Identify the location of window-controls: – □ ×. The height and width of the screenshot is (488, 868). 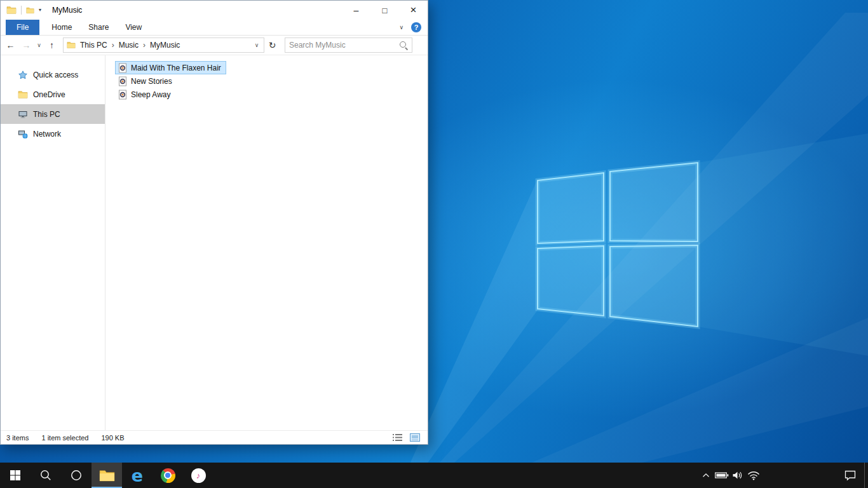
(385, 10).